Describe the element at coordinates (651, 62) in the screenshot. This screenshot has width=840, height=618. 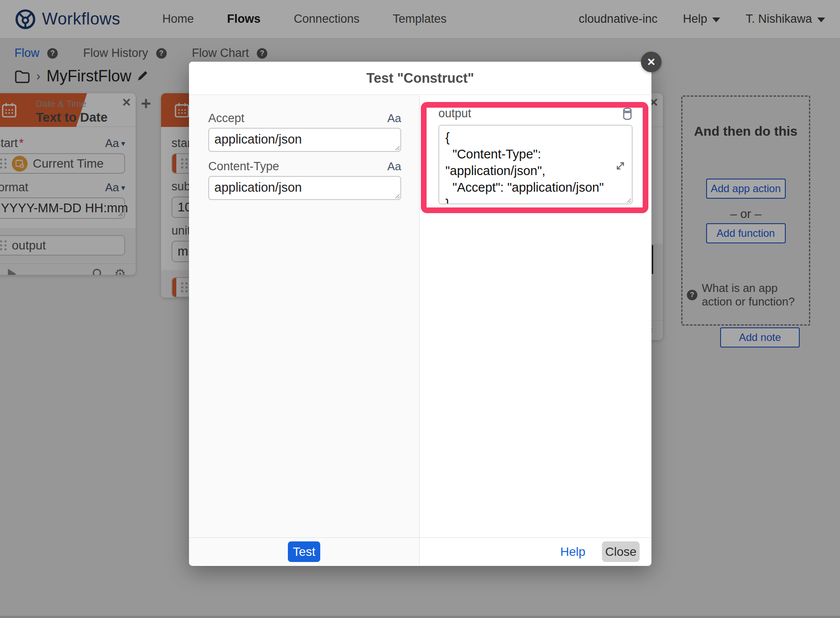
I see `modal-close-icon: ✕` at that location.